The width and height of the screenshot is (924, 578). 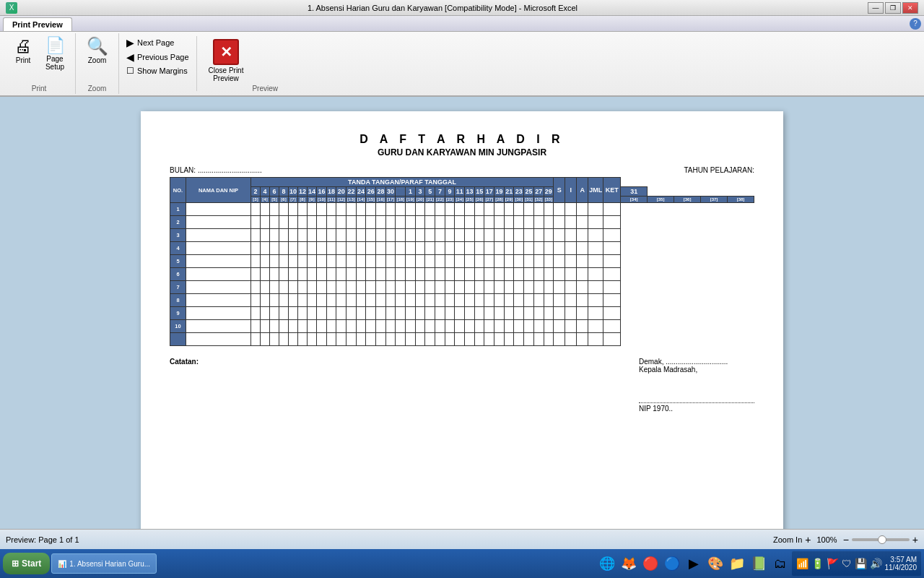 I want to click on tray-power-icon: 🔋, so click(x=817, y=564).